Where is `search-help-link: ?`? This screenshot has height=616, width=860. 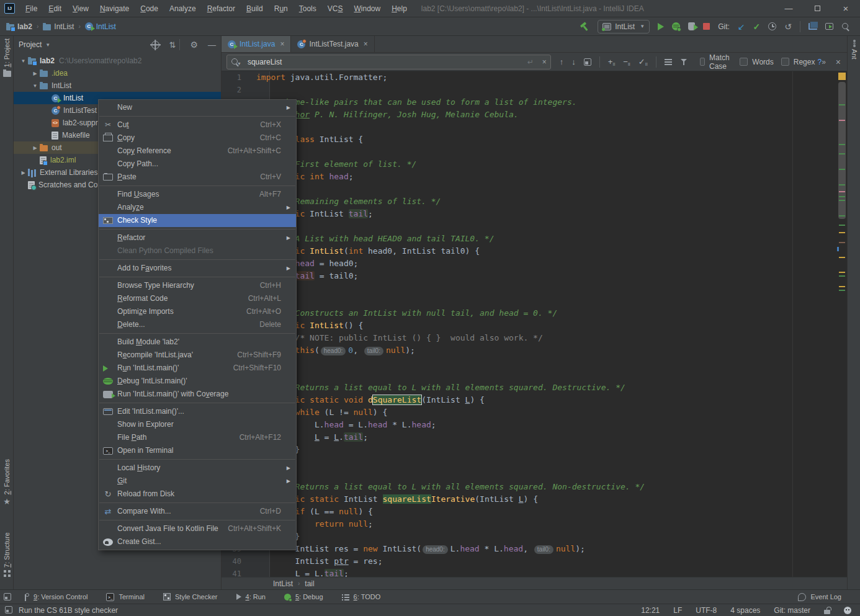 search-help-link: ? is located at coordinates (819, 62).